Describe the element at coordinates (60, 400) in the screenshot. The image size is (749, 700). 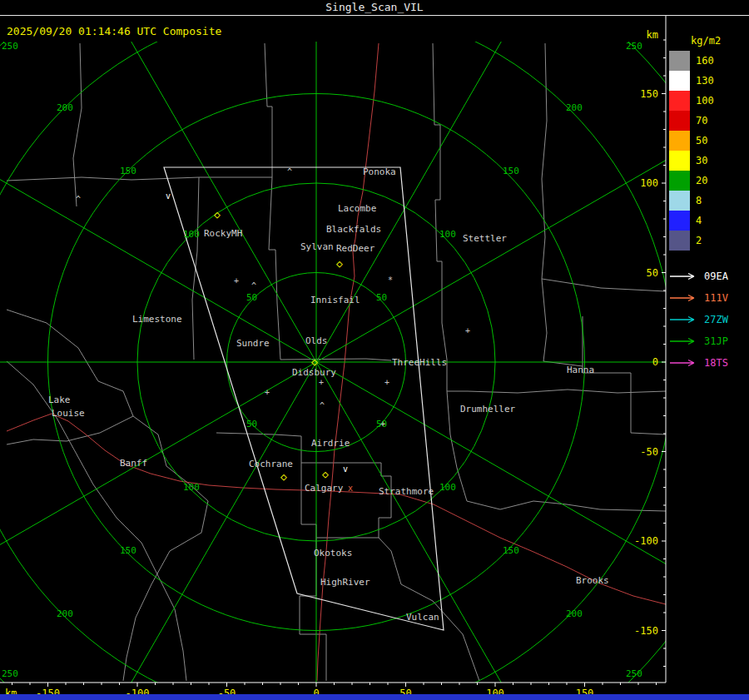
I see `city-label: Lake` at that location.